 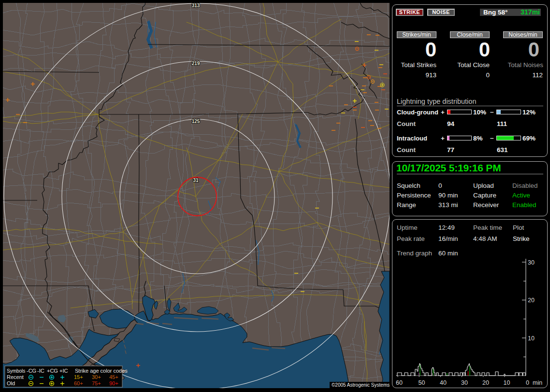 I want to click on svg-text: Old, so click(x=11, y=383).